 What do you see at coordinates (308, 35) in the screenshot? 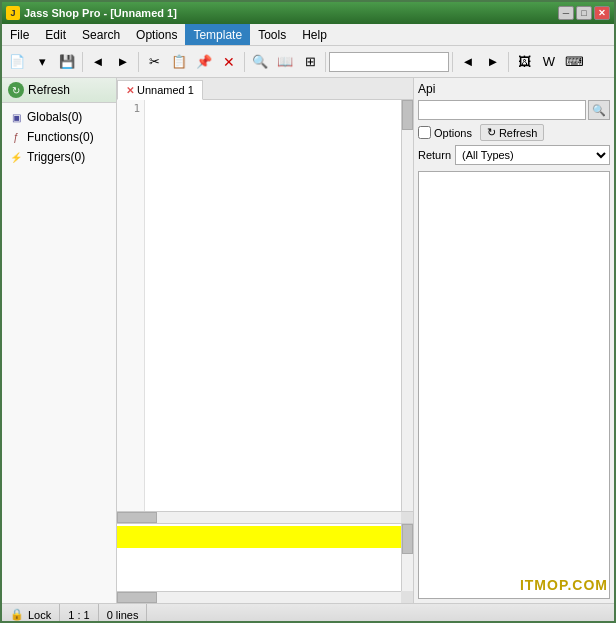
I see `menu-bar: File Edit Search Options Template Tools …` at bounding box center [308, 35].